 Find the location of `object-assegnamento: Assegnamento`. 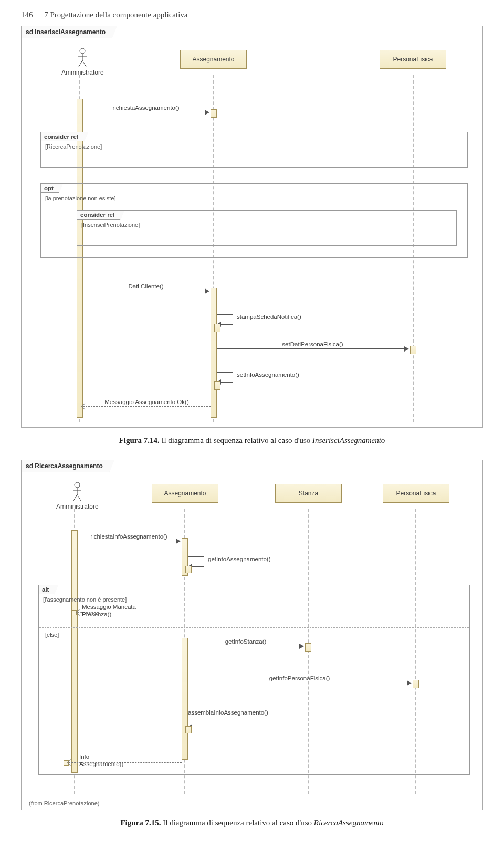

object-assegnamento: Assegnamento is located at coordinates (213, 59).